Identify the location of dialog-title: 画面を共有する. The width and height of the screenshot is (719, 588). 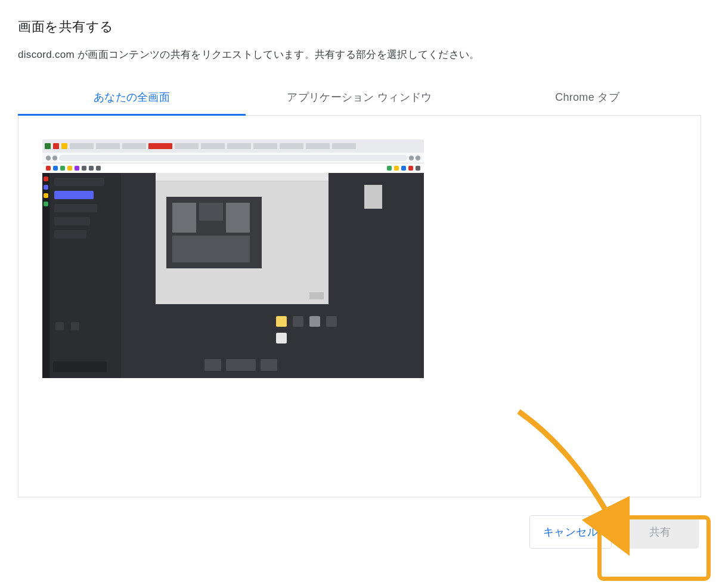
(360, 27).